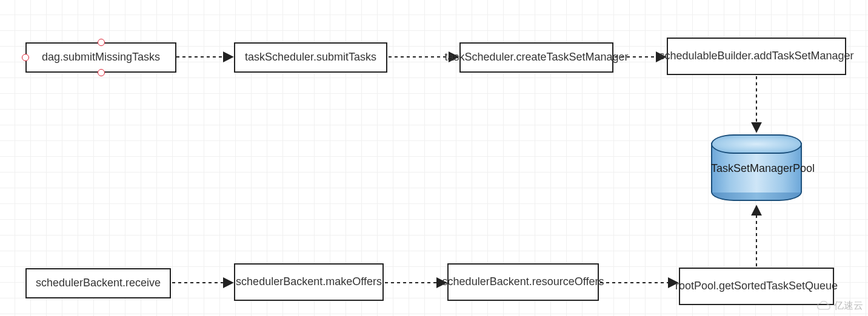 The height and width of the screenshot is (316, 868). I want to click on node-label: schedulerBackent.makeOffers, so click(309, 282).